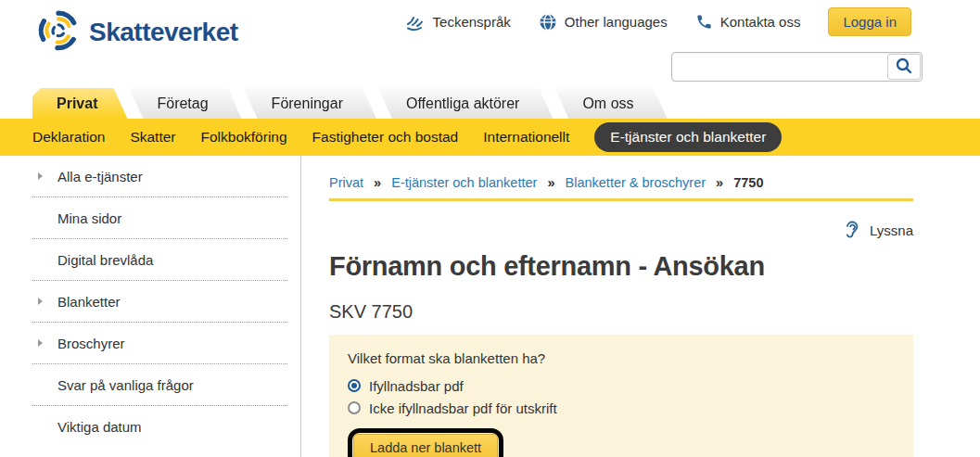 The width and height of the screenshot is (980, 457). I want to click on download-button: Ladda ner blankett, so click(426, 445).